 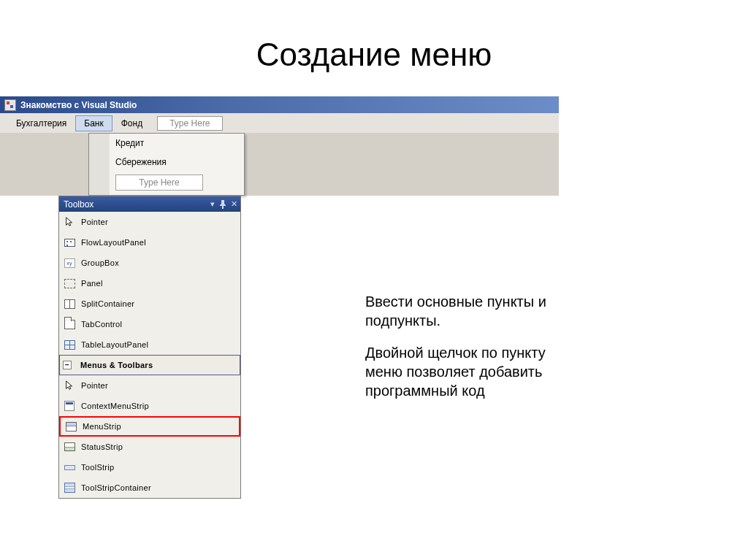 I want to click on toolbox-item-toolstripcontainer: ToolStripContainer, so click(x=150, y=488).